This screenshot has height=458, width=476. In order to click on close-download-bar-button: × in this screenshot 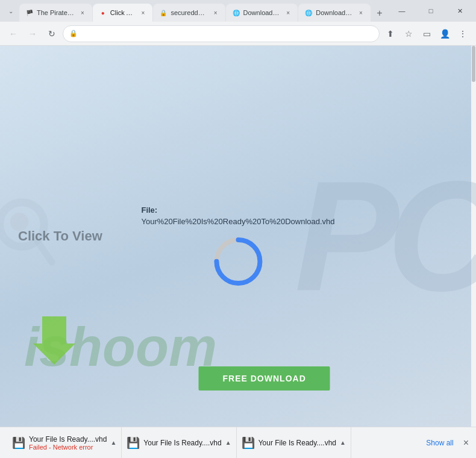, I will do `click(466, 443)`.